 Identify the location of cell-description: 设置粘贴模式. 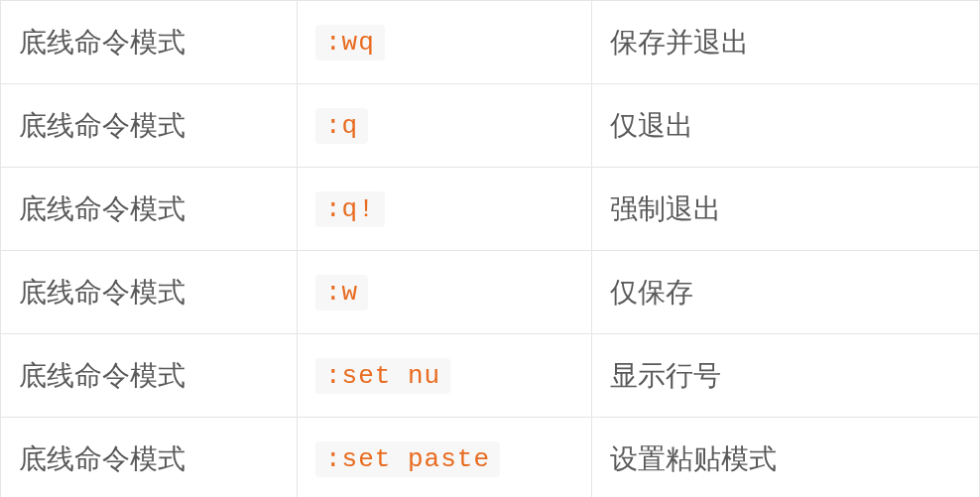
(786, 458).